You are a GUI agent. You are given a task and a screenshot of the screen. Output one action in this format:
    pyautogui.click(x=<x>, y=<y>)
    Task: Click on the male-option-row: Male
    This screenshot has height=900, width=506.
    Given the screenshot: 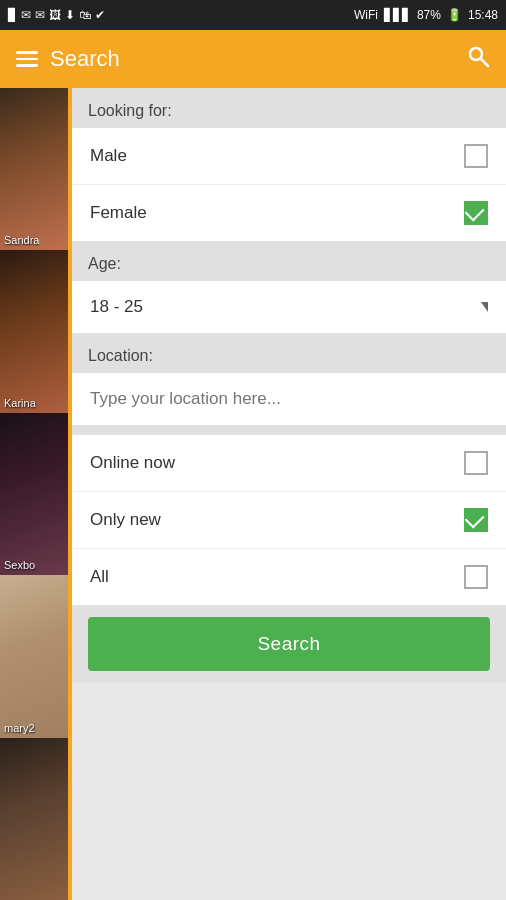 What is the action you would take?
    pyautogui.click(x=289, y=156)
    